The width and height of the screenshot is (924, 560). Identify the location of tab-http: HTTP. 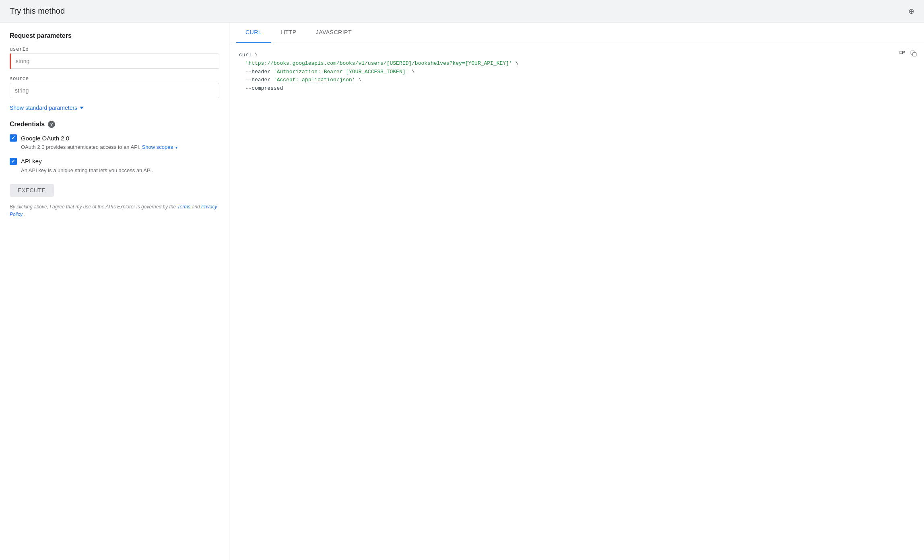
(289, 33).